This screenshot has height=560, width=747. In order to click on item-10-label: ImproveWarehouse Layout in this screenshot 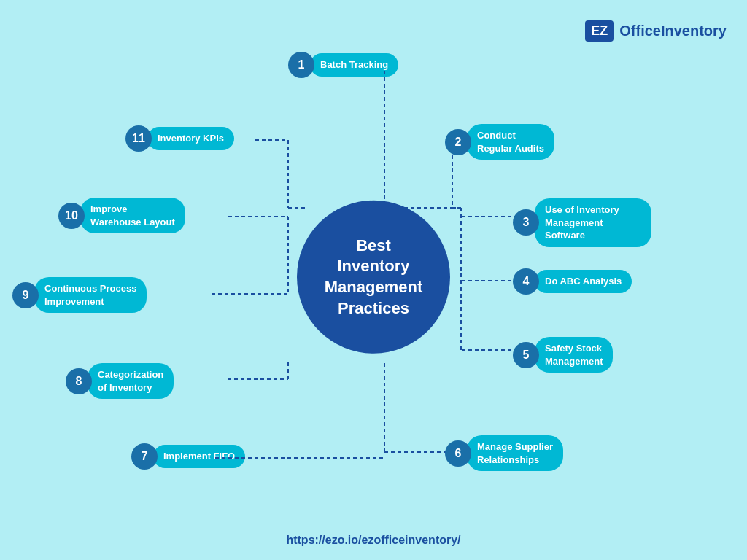, I will do `click(133, 216)`.